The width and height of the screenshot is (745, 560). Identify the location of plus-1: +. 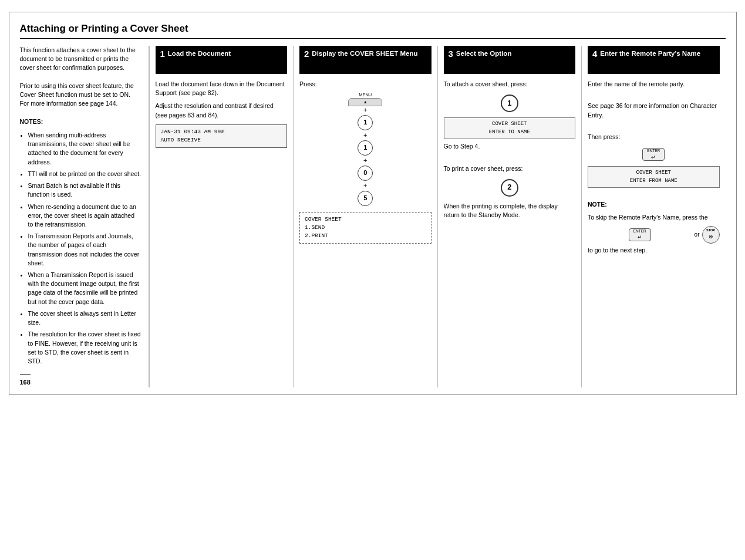
(365, 110).